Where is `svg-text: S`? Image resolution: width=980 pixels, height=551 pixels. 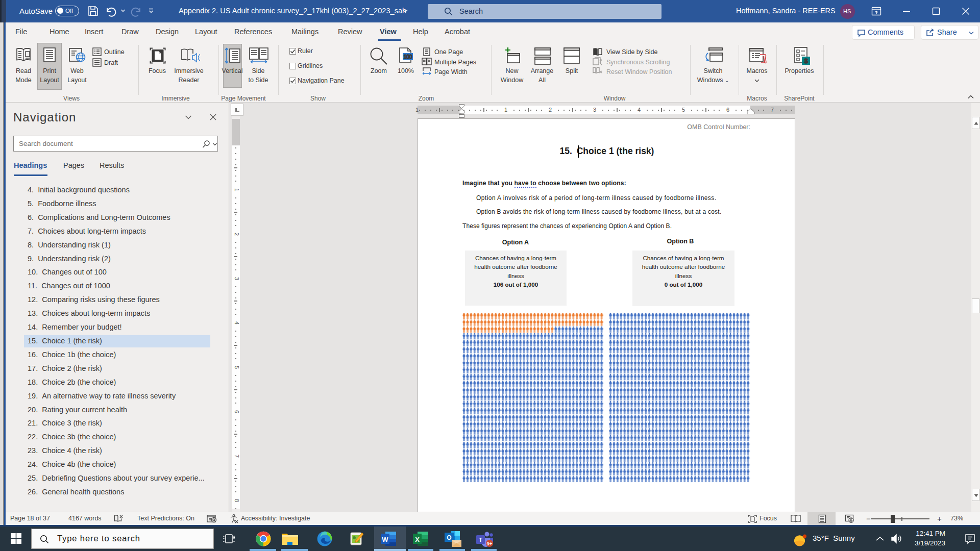
svg-text: S is located at coordinates (806, 61).